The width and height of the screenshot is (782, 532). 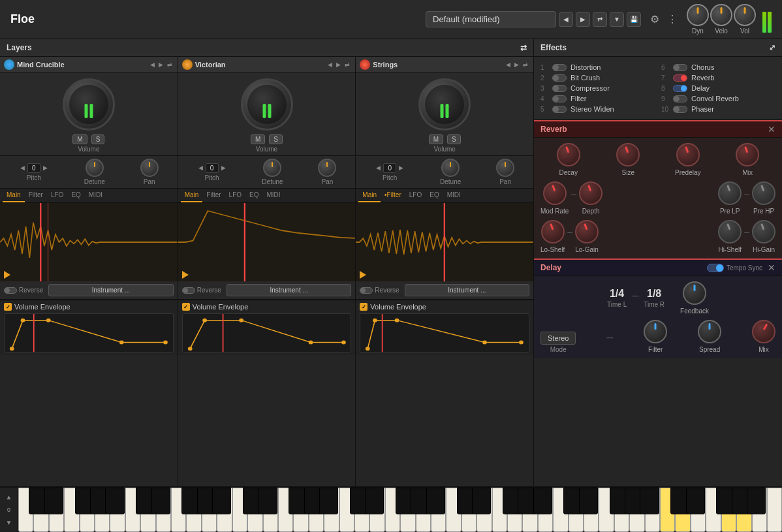 I want to click on reverb-logan-knob, so click(x=587, y=232).